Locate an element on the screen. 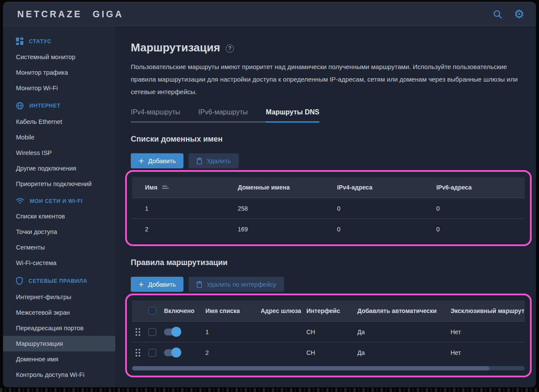 This screenshot has height=392, width=539. page-description: Пользовательские маршруты имеют приорите… is located at coordinates (328, 79).